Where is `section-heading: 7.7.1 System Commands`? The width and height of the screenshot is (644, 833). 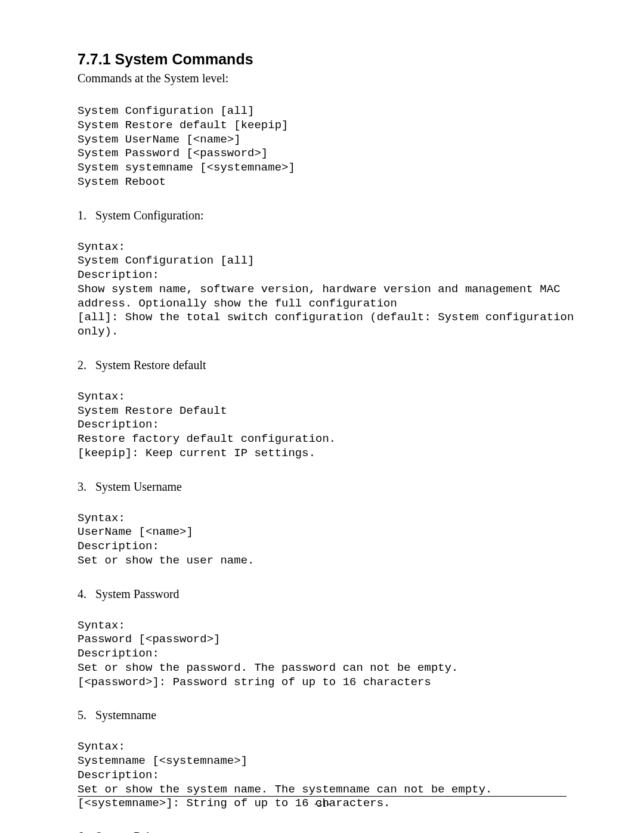 section-heading: 7.7.1 System Commands is located at coordinates (322, 60).